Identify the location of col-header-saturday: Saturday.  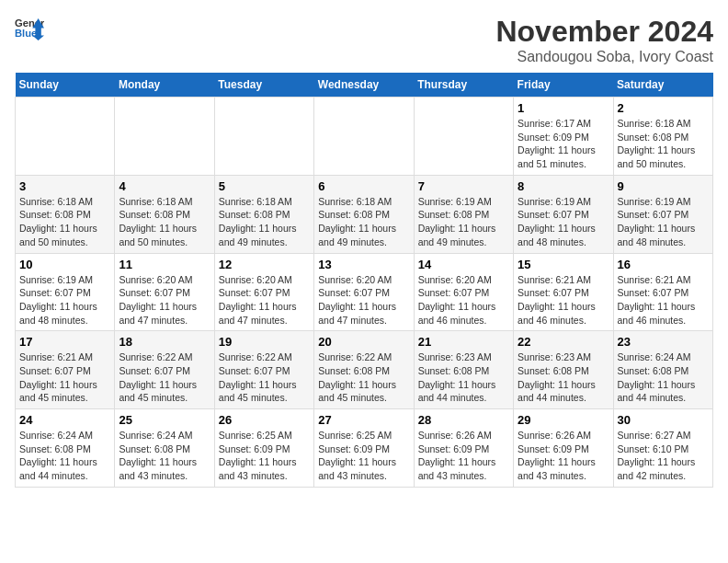
(663, 85).